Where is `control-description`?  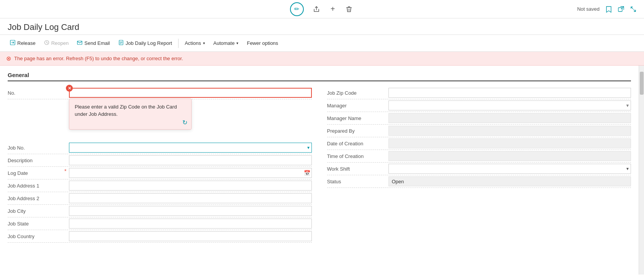 control-description is located at coordinates (190, 160).